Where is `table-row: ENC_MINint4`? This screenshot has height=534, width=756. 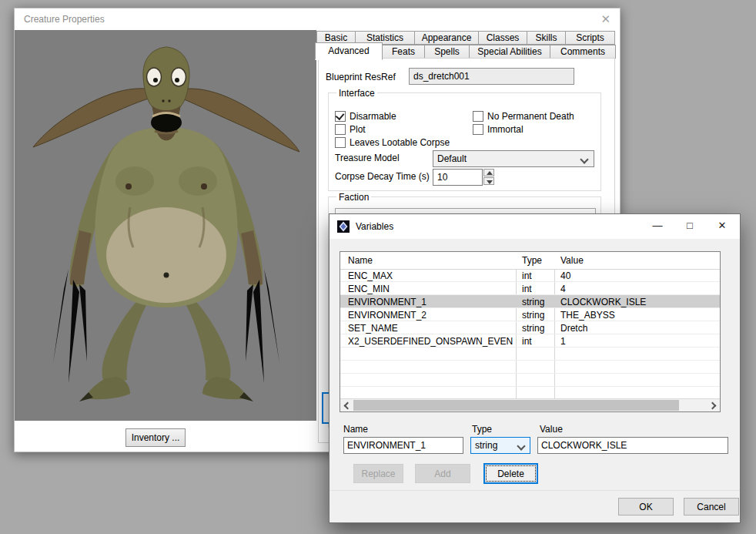
table-row: ENC_MINint4 is located at coordinates (530, 288).